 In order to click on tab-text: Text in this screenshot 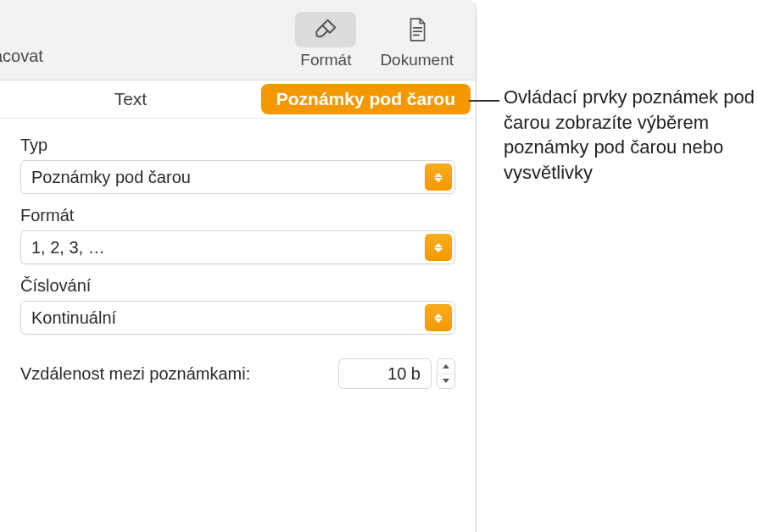, I will do `click(131, 99)`.